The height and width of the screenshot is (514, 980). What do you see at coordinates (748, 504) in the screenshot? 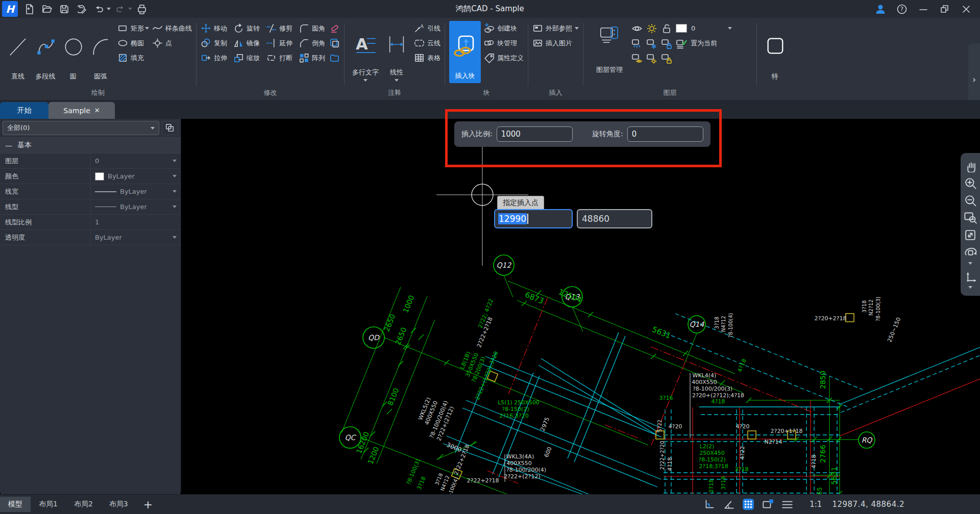
I see `grid-snap-toggle` at bounding box center [748, 504].